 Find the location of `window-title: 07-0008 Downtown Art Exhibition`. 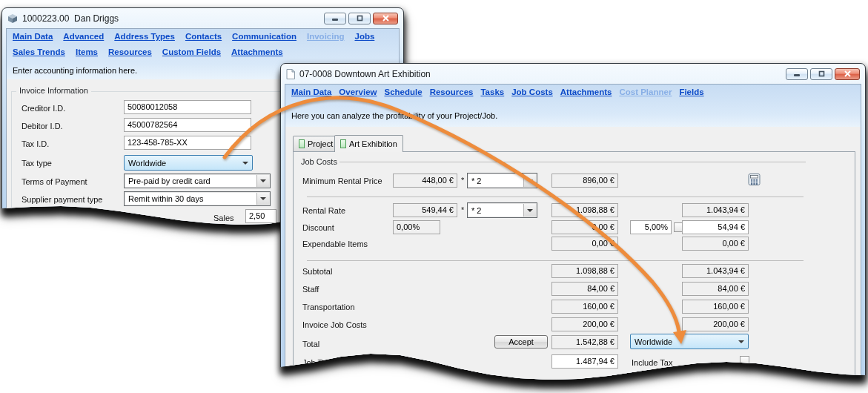

window-title: 07-0008 Downtown Art Exhibition is located at coordinates (365, 74).